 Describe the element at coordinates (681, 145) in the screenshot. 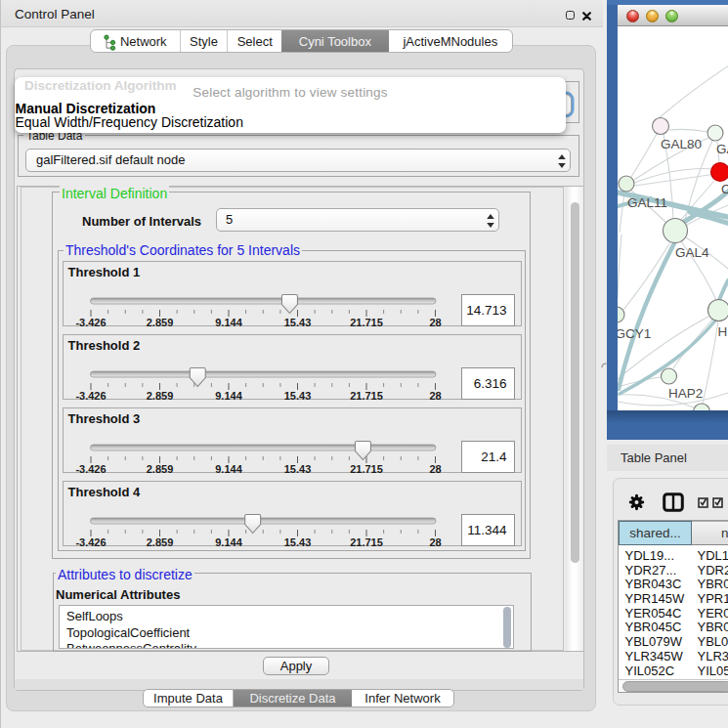

I see `svg-text: GAL80` at that location.